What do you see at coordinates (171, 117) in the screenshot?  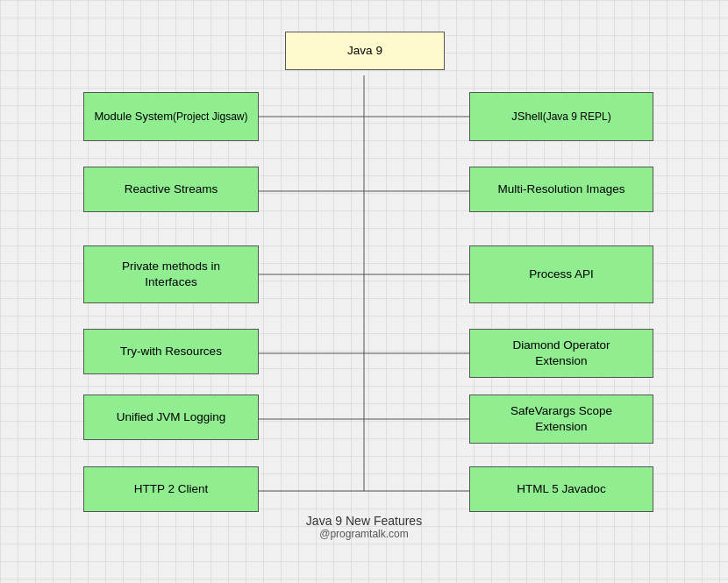 I see `module-box: Module System(Project Jigsaw)` at bounding box center [171, 117].